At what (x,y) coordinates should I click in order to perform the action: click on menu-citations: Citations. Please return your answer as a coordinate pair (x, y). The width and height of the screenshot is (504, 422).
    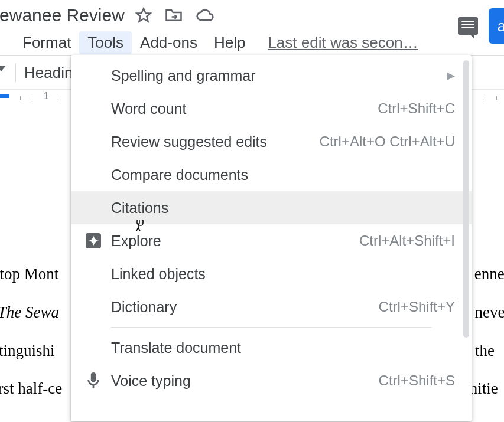
    Looking at the image, I should click on (271, 208).